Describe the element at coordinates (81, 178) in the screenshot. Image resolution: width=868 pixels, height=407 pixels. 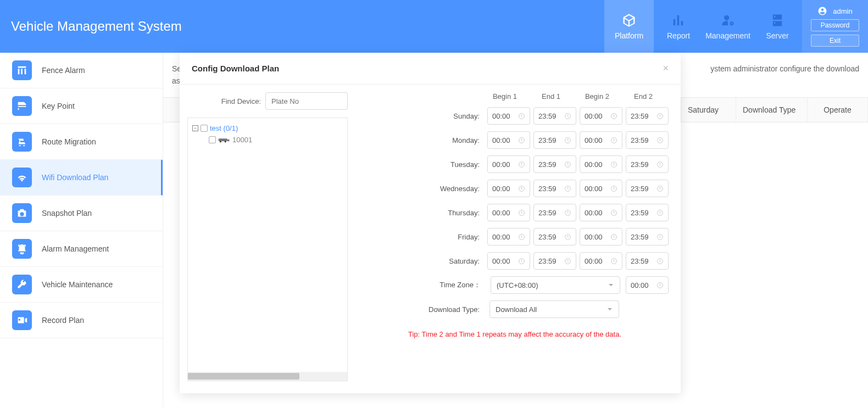
I see `sidebar-item-wifi-download-plan: Wifi Download Plan` at that location.